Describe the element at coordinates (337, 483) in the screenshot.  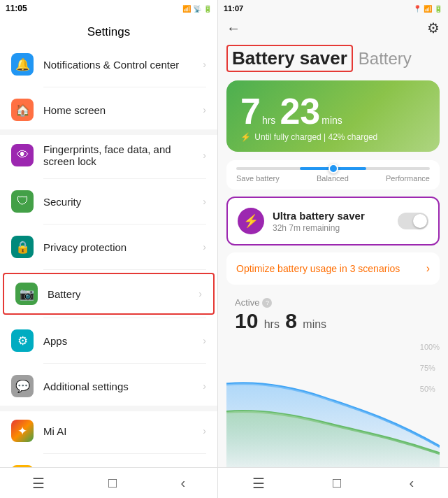
I see `nav-home-icon-right: □` at that location.